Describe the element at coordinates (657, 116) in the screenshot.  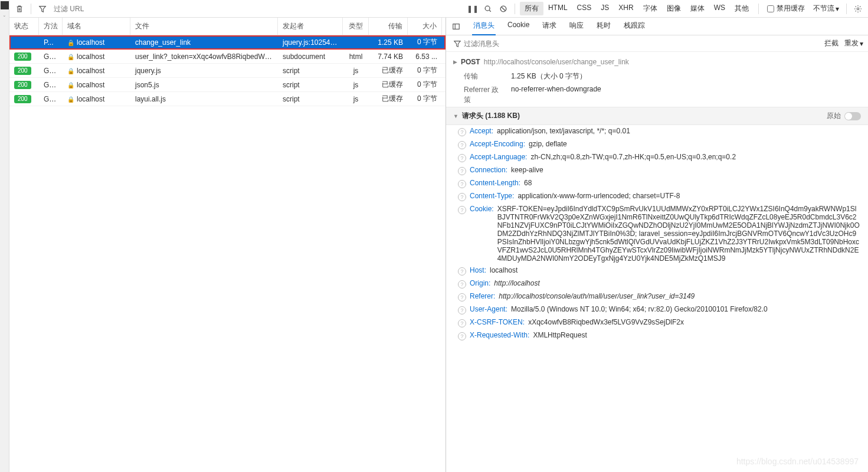
I see `request-headers-section: ▼ 请求头 (1.188 KB) 原始` at that location.